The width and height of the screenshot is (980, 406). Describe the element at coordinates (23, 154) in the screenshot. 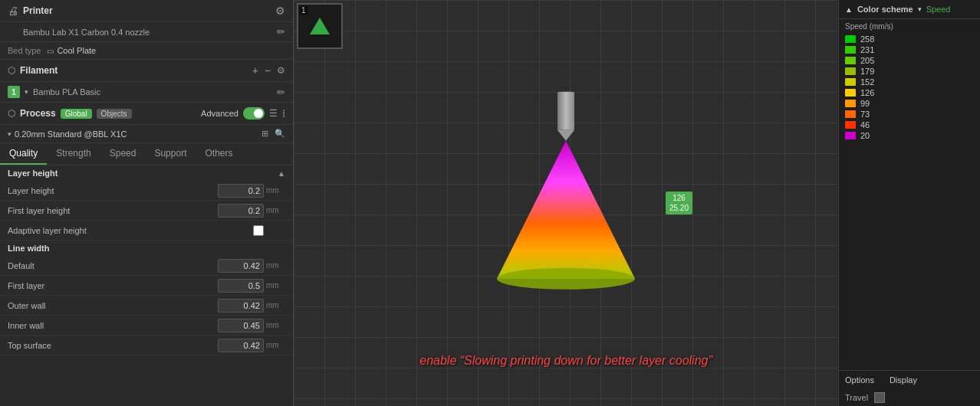

I see `tab-quality: Quality` at that location.